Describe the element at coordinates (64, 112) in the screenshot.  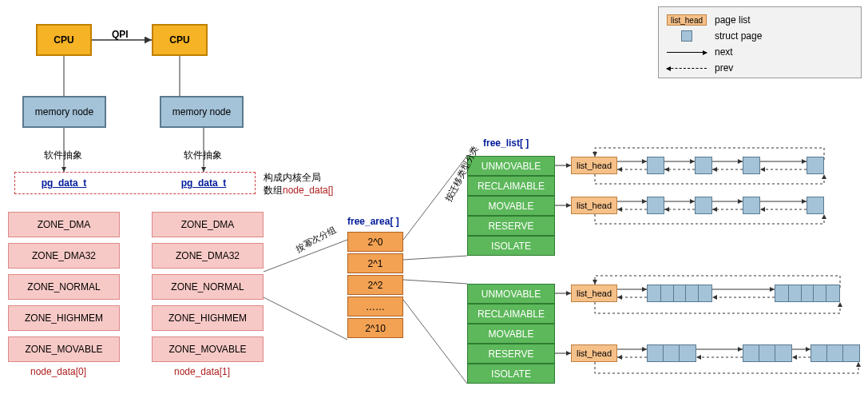
I see `memnode-left: memory node` at that location.